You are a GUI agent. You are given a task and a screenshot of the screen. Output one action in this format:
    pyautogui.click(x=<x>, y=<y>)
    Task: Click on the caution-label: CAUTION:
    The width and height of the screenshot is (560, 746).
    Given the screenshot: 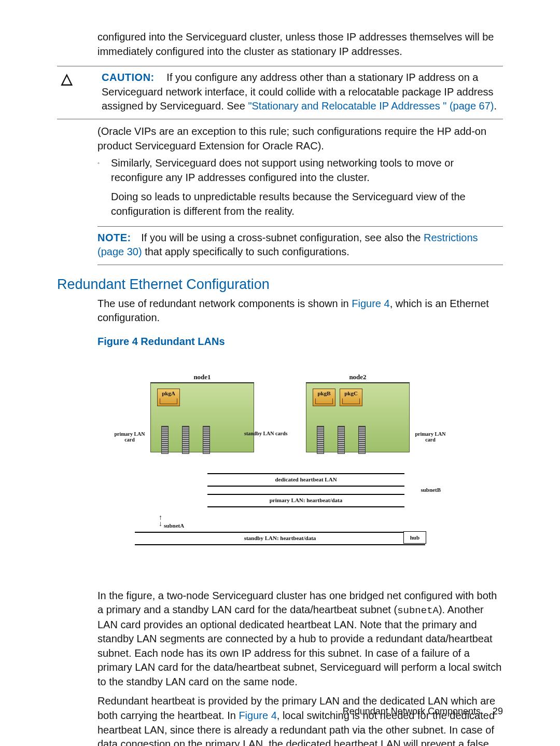 What is the action you would take?
    pyautogui.click(x=128, y=77)
    